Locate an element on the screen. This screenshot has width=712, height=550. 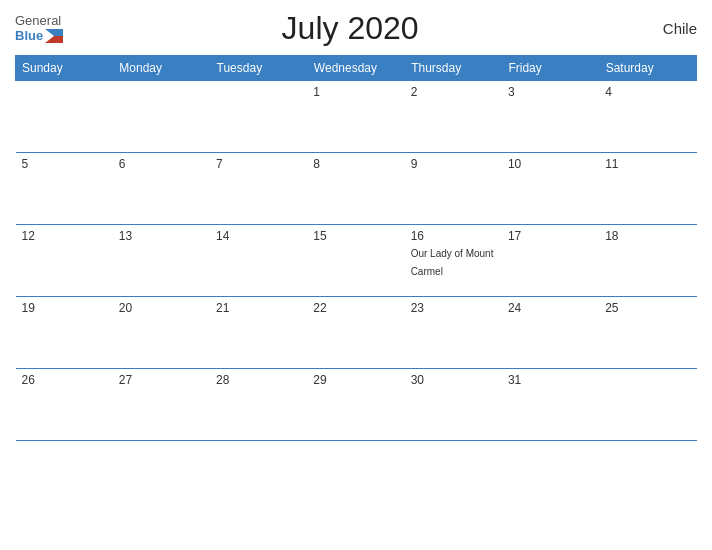
calendar-cell: 2 is located at coordinates (454, 117).